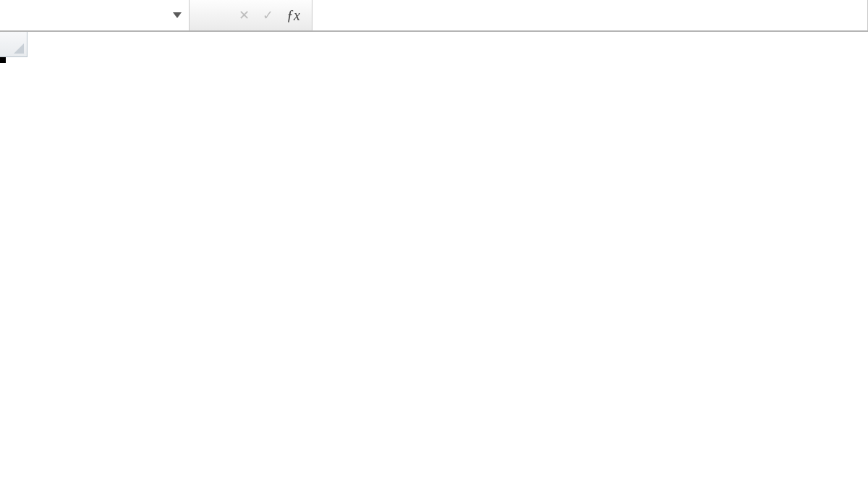 This screenshot has width=868, height=488. Describe the element at coordinates (95, 15) in the screenshot. I see `name-box-wrap` at that location.